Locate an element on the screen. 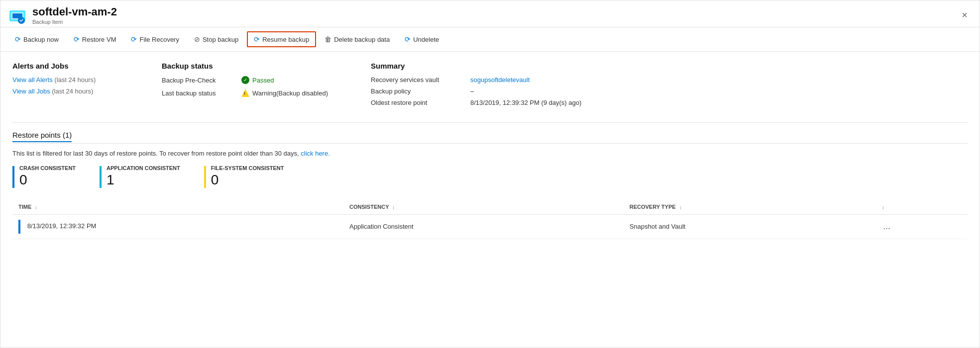 Image resolution: width=980 pixels, height=348 pixels. app-consistent-counter: APPLICATION CONSISTENT 1 is located at coordinates (140, 176).